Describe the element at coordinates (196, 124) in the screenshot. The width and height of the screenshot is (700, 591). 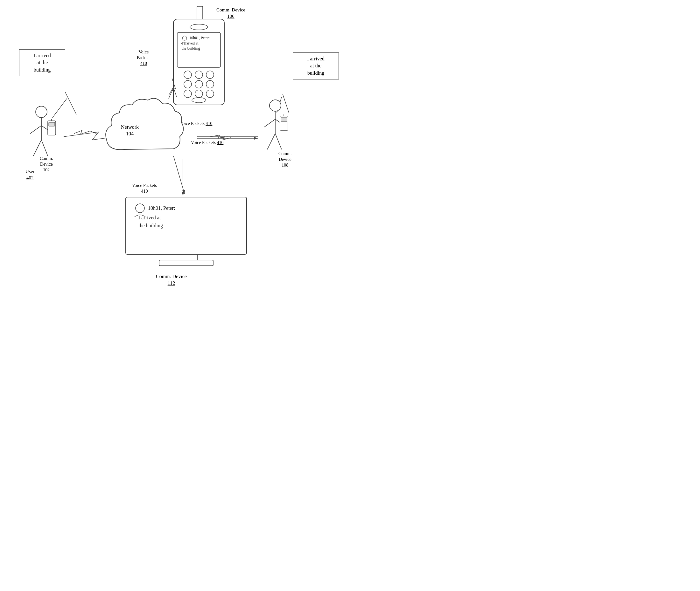
I see `voice-packets-below-phone: Voice Packets 410` at that location.